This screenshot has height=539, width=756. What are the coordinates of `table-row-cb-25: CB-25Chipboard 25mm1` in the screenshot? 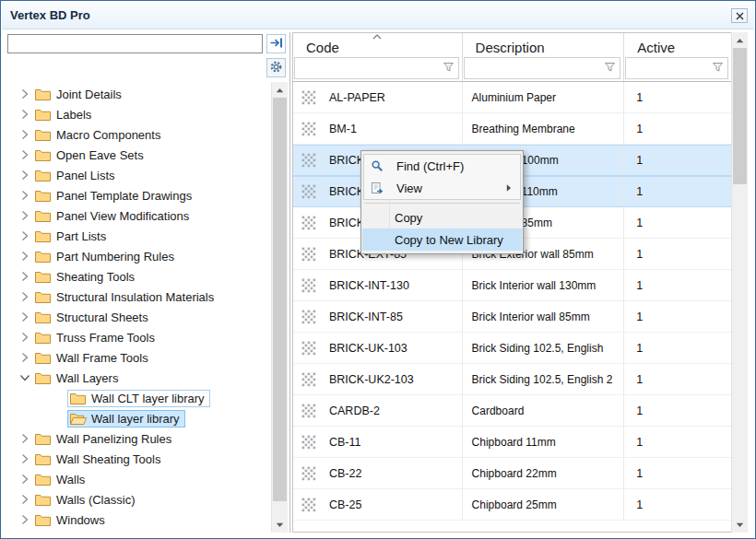 It's located at (513, 505).